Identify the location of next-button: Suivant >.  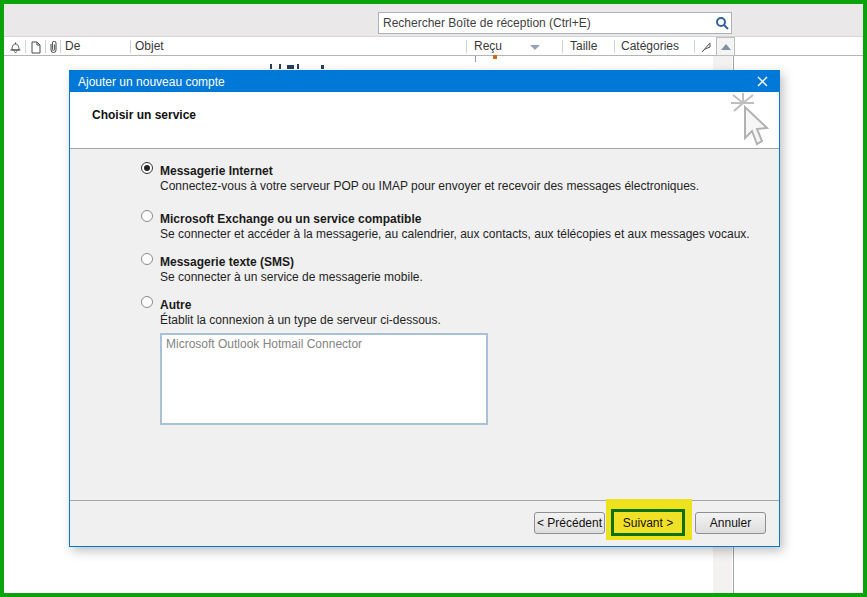
(648, 522).